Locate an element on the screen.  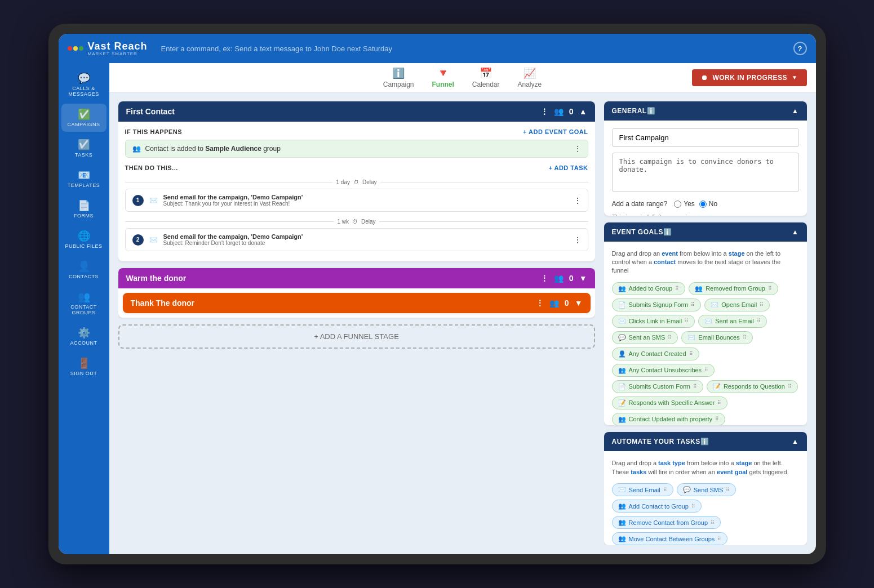
campaign-name-input is located at coordinates (706, 137).